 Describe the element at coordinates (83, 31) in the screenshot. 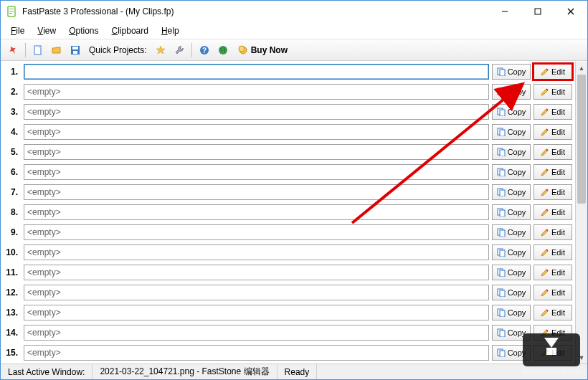

I see `menu-options: Options` at that location.